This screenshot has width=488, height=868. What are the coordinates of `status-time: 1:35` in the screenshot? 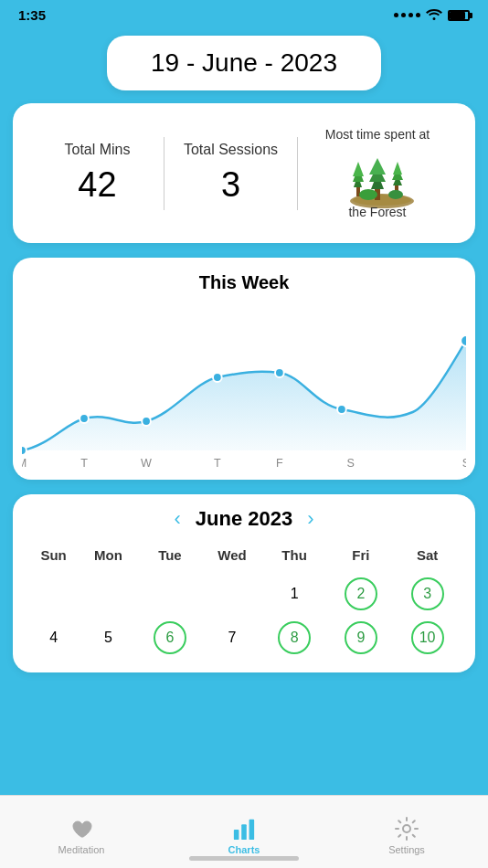 It's located at (32, 15).